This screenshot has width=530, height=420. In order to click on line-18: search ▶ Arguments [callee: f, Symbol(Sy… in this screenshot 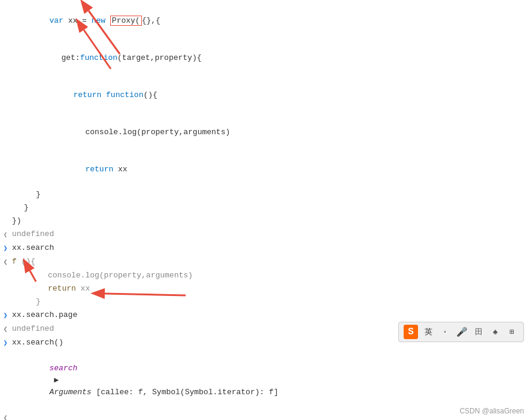, I will do `click(265, 380)`.